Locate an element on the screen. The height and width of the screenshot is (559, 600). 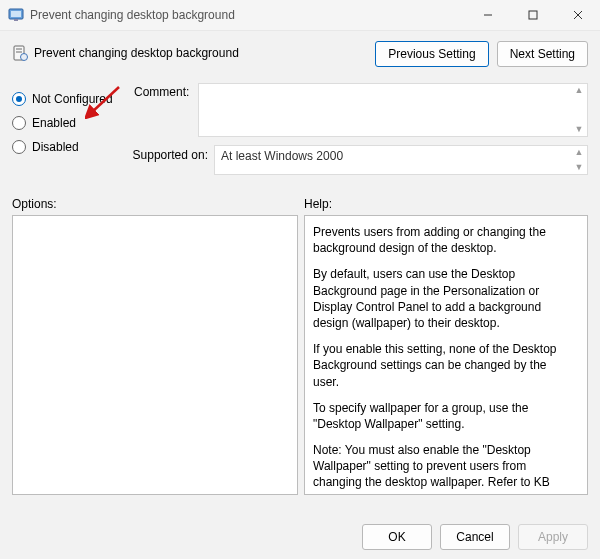
app-icon is located at coordinates (16, 15).